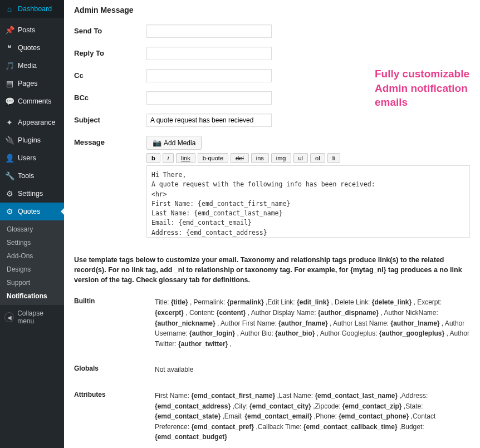 The height and width of the screenshot is (448, 480). What do you see at coordinates (115, 323) in the screenshot?
I see `builtin-label: Builtin` at bounding box center [115, 323].